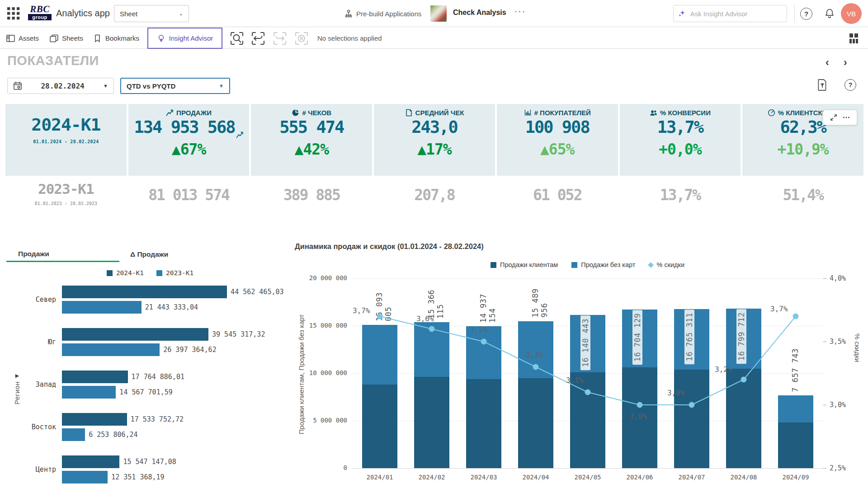 This screenshot has width=868, height=488. What do you see at coordinates (33, 469) in the screenshot?
I see `region-label: Центр` at bounding box center [33, 469].